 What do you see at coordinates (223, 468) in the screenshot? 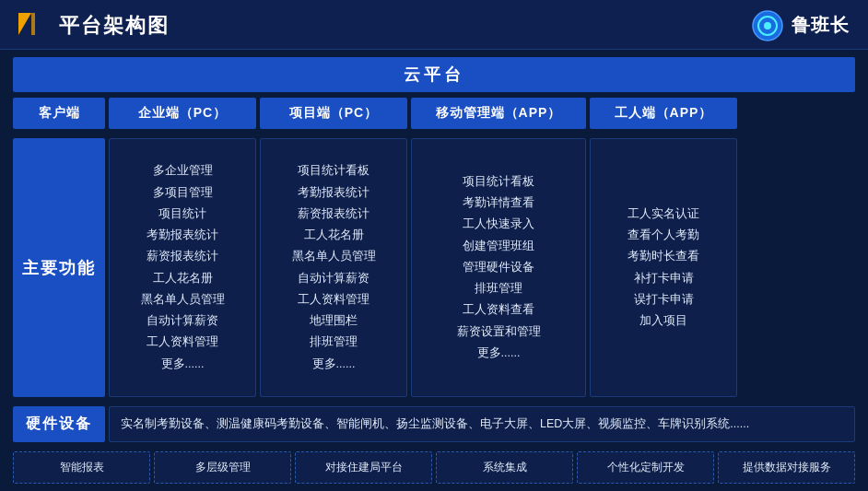
I see `bottom-feature-item: 多层级管理` at bounding box center [223, 468].